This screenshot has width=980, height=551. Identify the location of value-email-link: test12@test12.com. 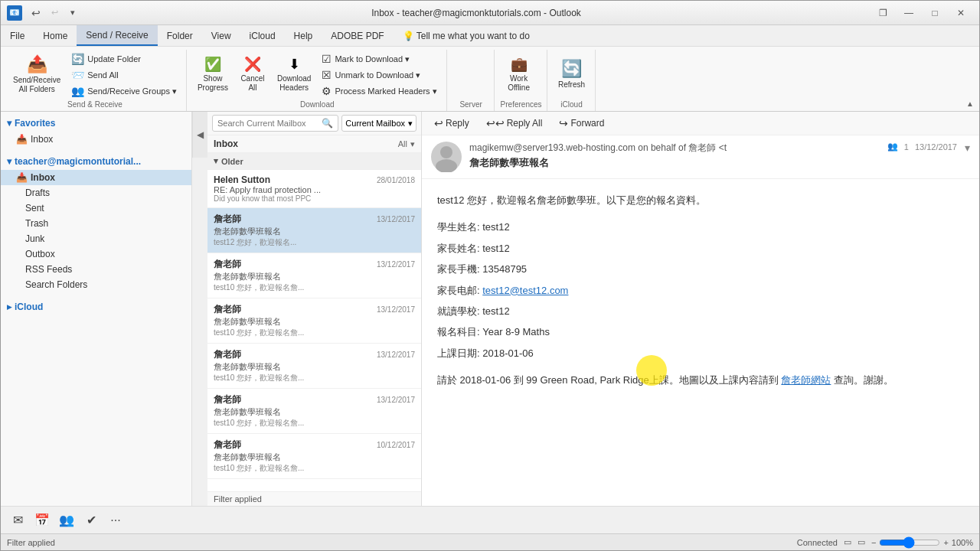
(525, 291).